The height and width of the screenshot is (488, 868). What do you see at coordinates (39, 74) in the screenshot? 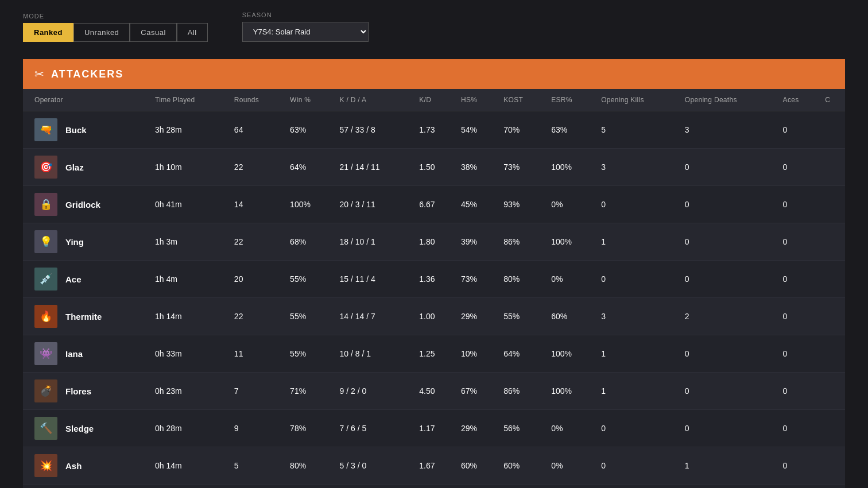
I see `attackers-icon: ✂` at bounding box center [39, 74].